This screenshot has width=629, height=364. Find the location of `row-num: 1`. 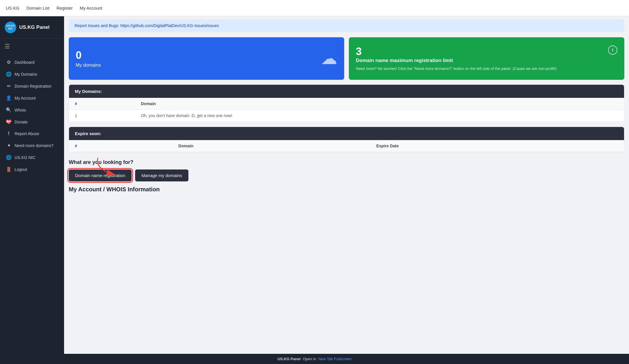

row-num: 1 is located at coordinates (102, 115).